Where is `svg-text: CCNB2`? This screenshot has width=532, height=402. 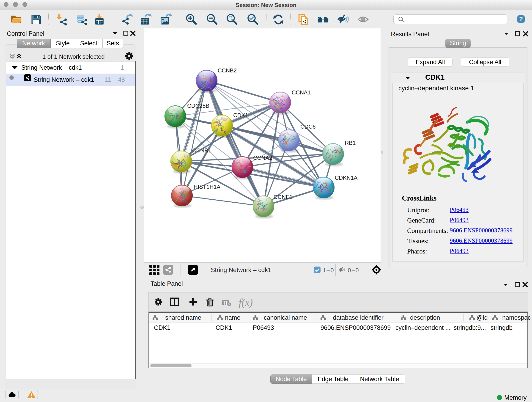
svg-text: CCNB2 is located at coordinates (227, 70).